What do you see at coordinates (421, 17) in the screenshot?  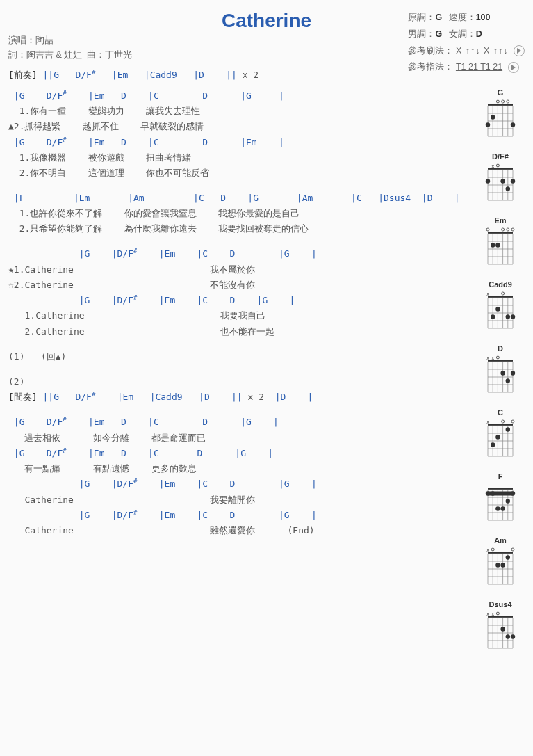 I see `orig-key-label: 原調：` at bounding box center [421, 17].